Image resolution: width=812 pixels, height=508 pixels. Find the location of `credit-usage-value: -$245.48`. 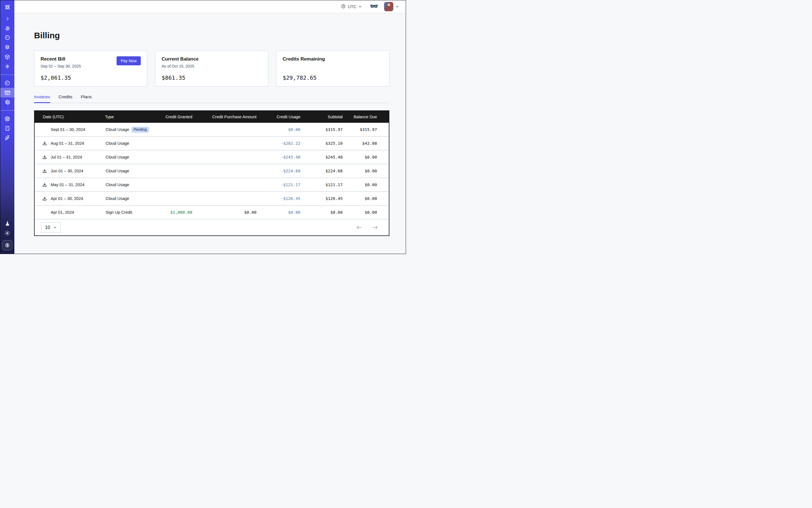

credit-usage-value: -$245.48 is located at coordinates (278, 157).